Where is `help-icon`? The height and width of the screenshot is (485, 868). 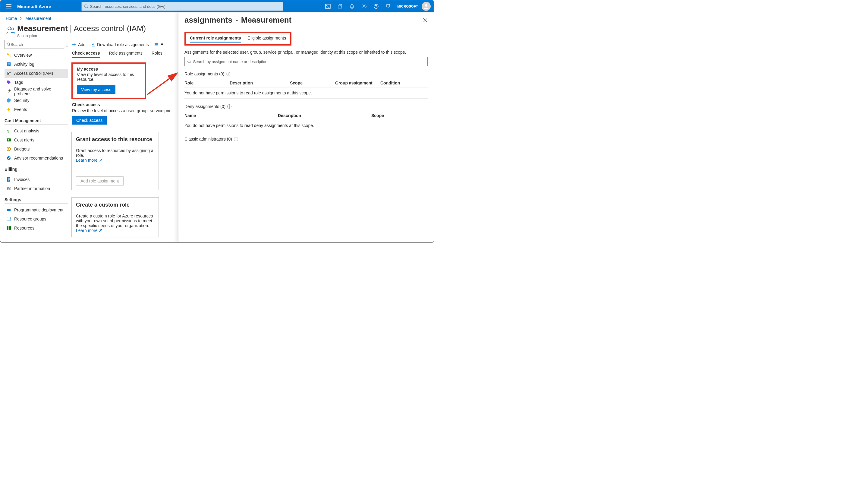
help-icon is located at coordinates (376, 6).